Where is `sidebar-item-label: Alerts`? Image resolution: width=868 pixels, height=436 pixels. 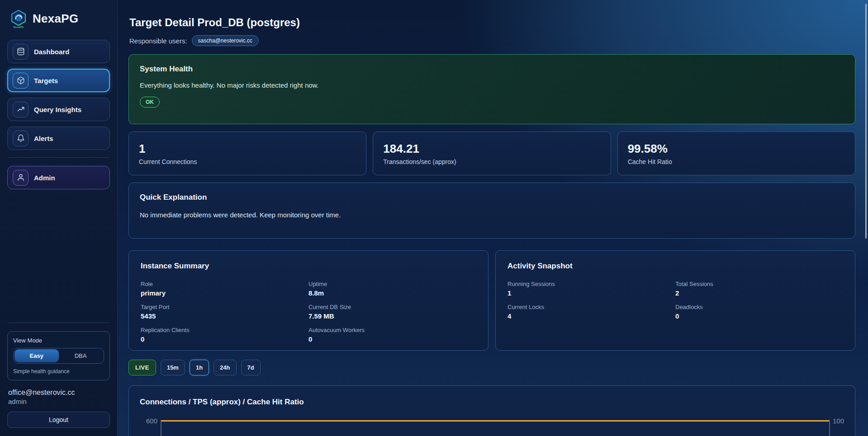 sidebar-item-label: Alerts is located at coordinates (43, 138).